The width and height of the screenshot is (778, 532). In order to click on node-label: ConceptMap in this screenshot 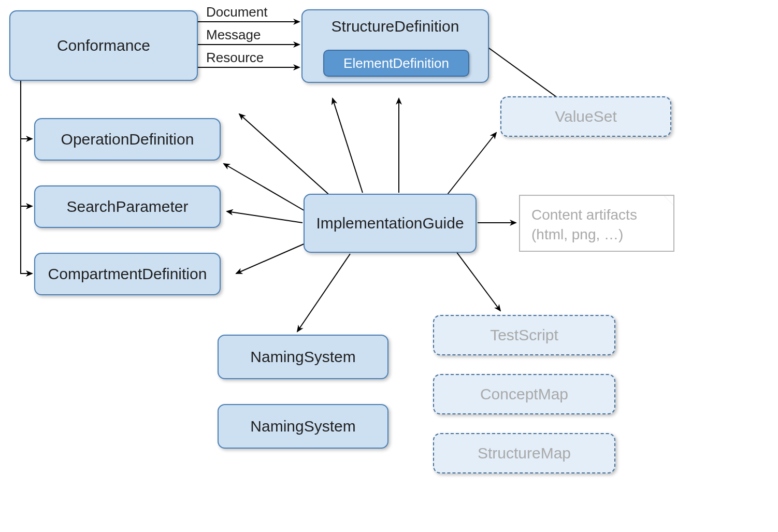, I will do `click(524, 394)`.